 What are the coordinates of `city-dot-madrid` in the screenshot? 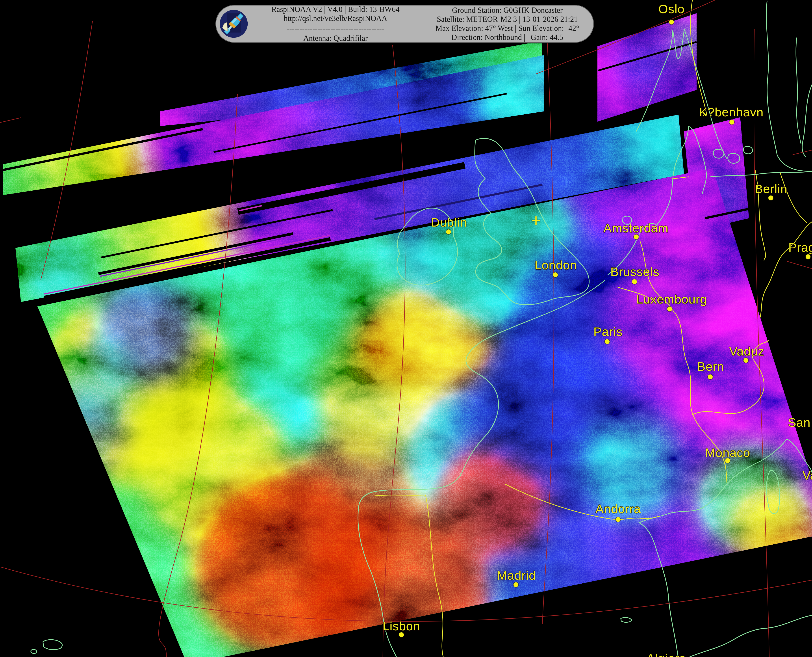 It's located at (516, 585).